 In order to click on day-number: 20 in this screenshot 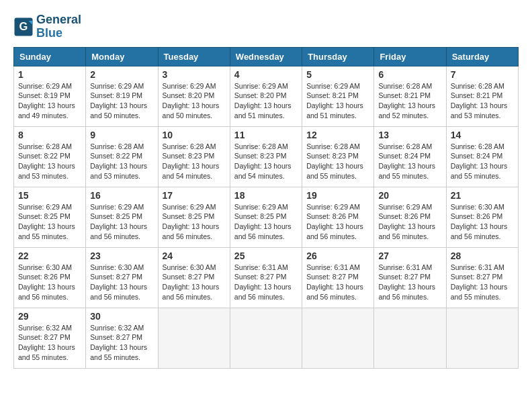, I will do `click(410, 195)`.